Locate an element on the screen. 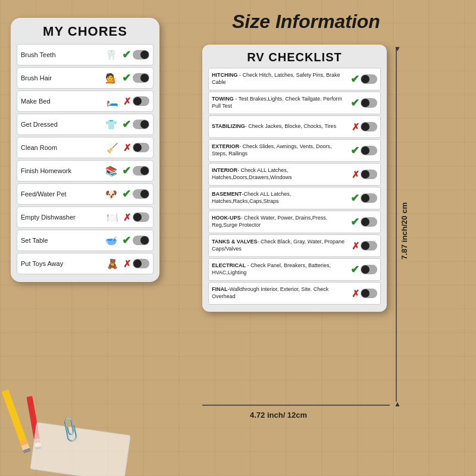  rv-label: STABILIZING- Check Jackes, Blocke, Chock… is located at coordinates (281, 127).